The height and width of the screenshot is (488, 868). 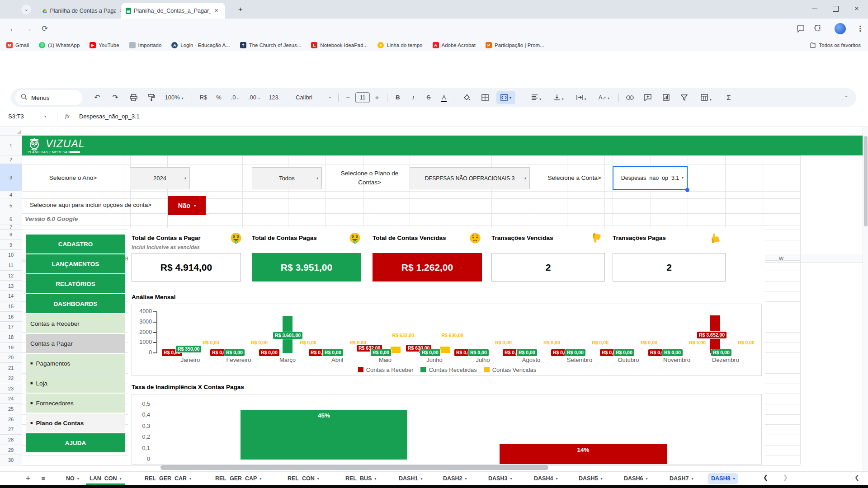 What do you see at coordinates (766, 477) in the screenshot?
I see `prev-sheets-icon: ❮` at bounding box center [766, 477].